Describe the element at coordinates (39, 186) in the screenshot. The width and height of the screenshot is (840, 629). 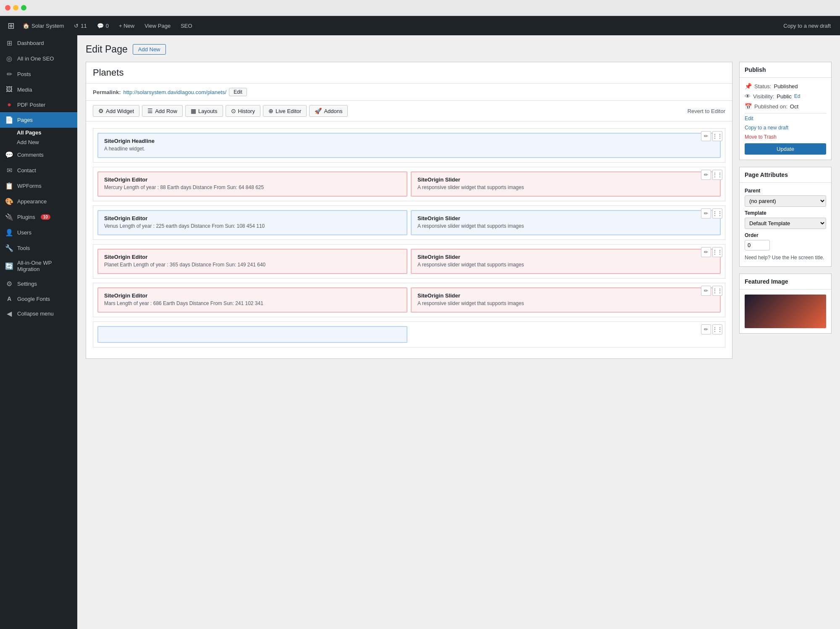
I see `sidebar-item-wpforms: 📋 WPForms` at that location.